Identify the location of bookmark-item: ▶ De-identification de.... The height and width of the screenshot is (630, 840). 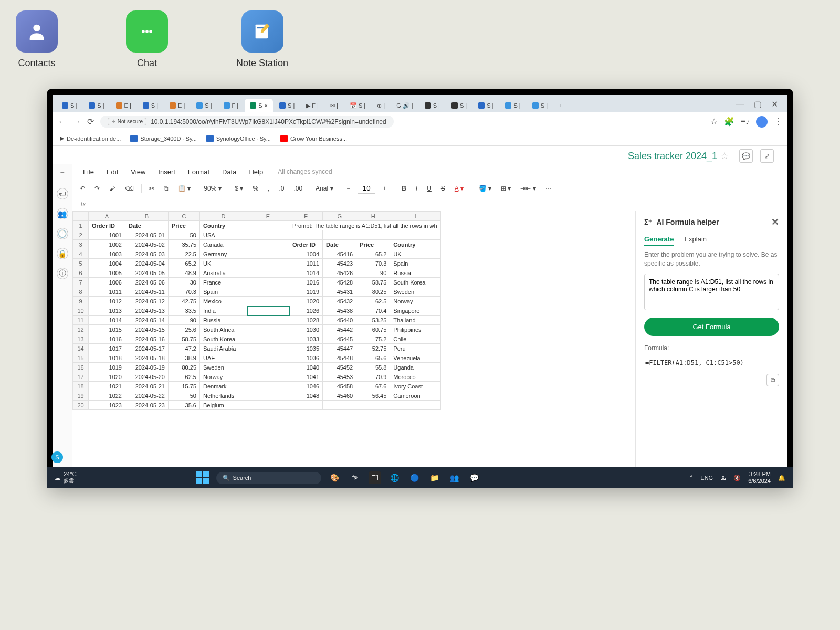
(90, 139).